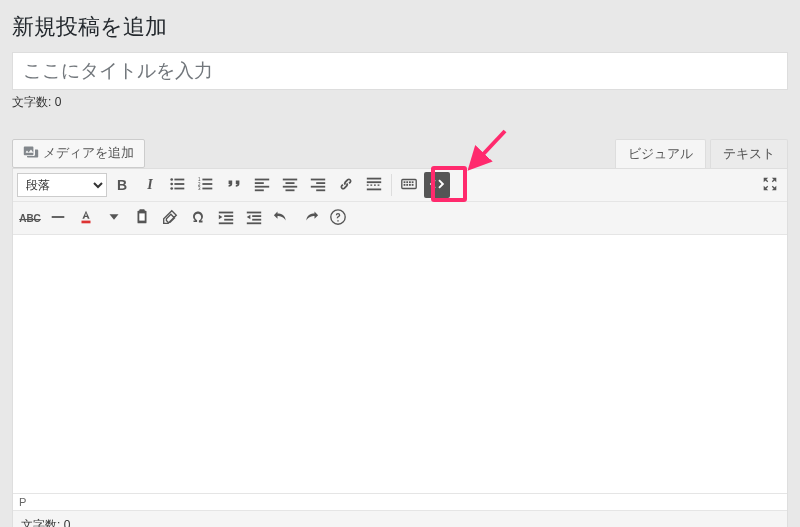 The image size is (800, 527). What do you see at coordinates (114, 218) in the screenshot?
I see `chevron-down-icon` at bounding box center [114, 218].